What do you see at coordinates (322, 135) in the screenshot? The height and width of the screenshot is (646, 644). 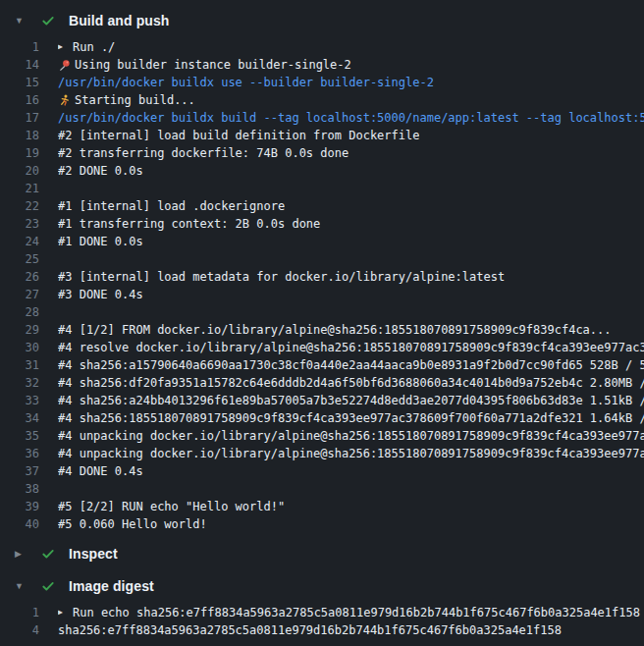 I see `log-line: 18 #2 [internal] load build definition f…` at bounding box center [322, 135].